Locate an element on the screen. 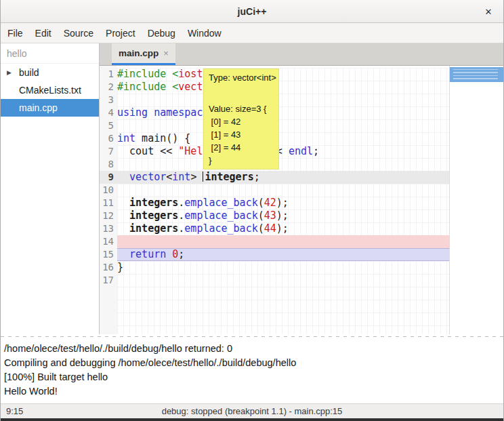 The height and width of the screenshot is (421, 504). code-token: ); is located at coordinates (282, 216).